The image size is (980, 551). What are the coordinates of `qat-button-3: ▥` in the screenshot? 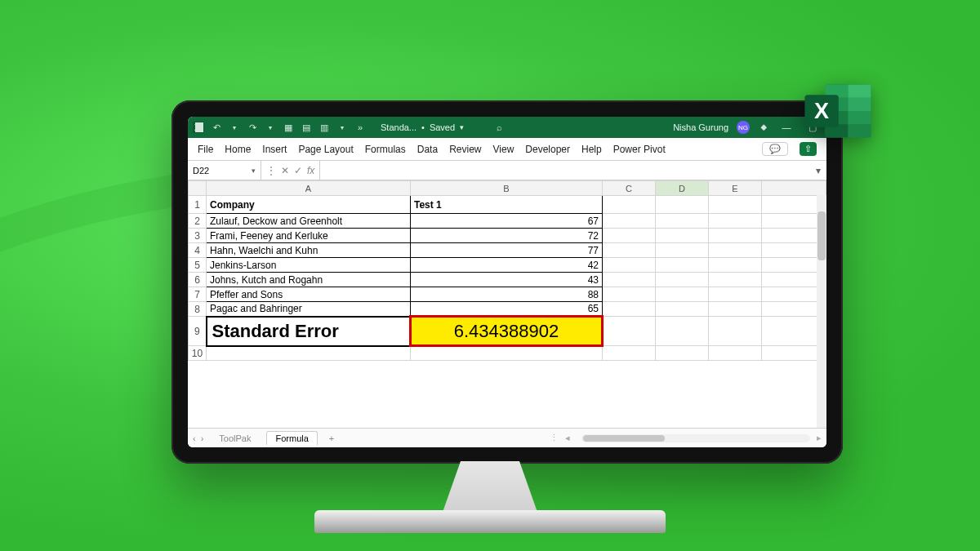 It's located at (324, 127).